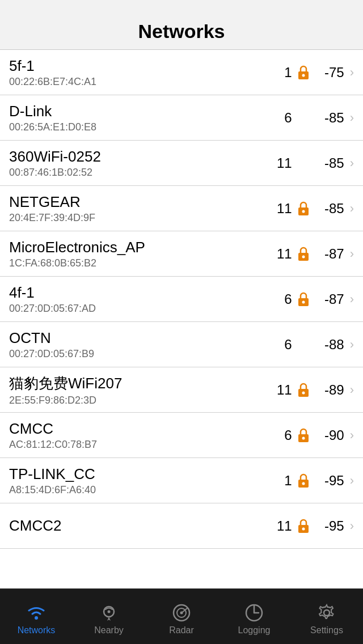  I want to click on nearby-icon, so click(109, 613).